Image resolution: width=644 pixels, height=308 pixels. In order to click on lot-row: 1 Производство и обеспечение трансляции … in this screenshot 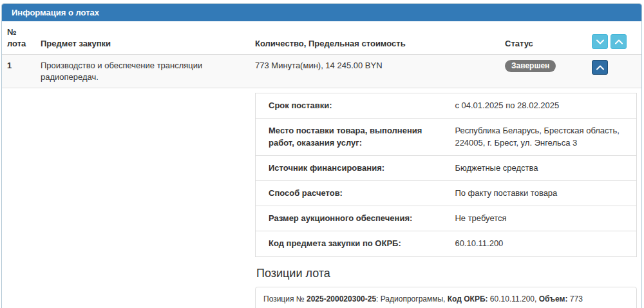, I will do `click(322, 72)`.